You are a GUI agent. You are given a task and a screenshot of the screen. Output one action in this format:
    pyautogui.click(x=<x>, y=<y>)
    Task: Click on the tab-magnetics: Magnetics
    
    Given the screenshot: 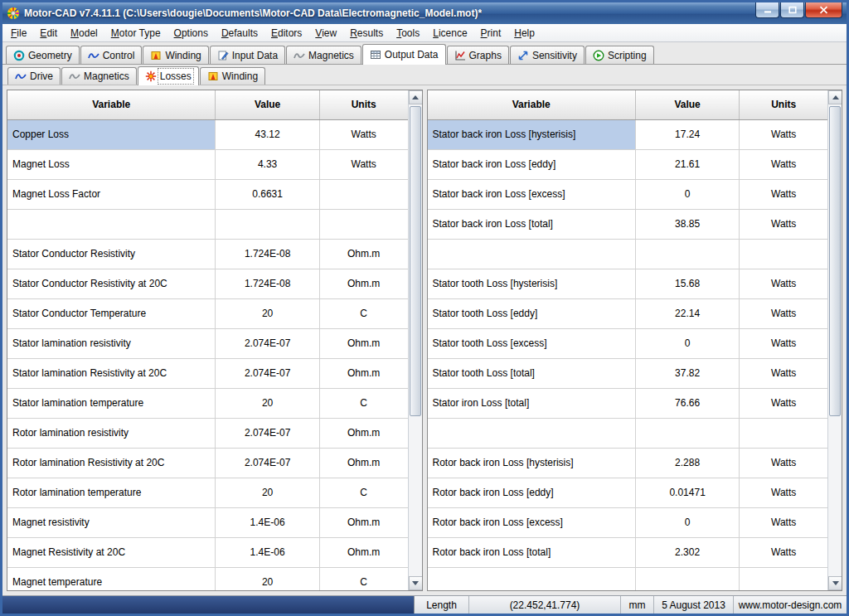 What is the action you would take?
    pyautogui.click(x=323, y=55)
    